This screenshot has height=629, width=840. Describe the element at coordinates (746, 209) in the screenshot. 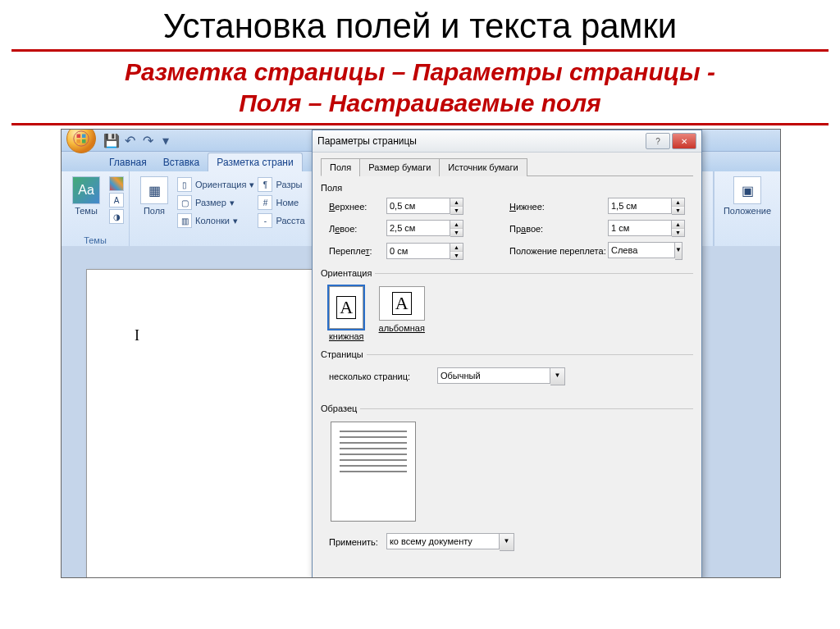

I see `ribbon-group-arrange: ▣ Положение` at that location.